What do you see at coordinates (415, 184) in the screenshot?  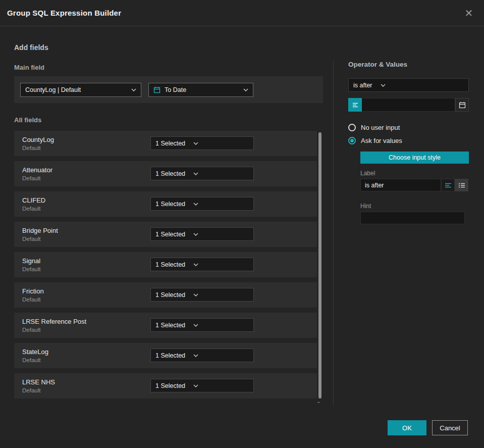 I see `ask-for-values-options: Choose input style Label Hint` at bounding box center [415, 184].